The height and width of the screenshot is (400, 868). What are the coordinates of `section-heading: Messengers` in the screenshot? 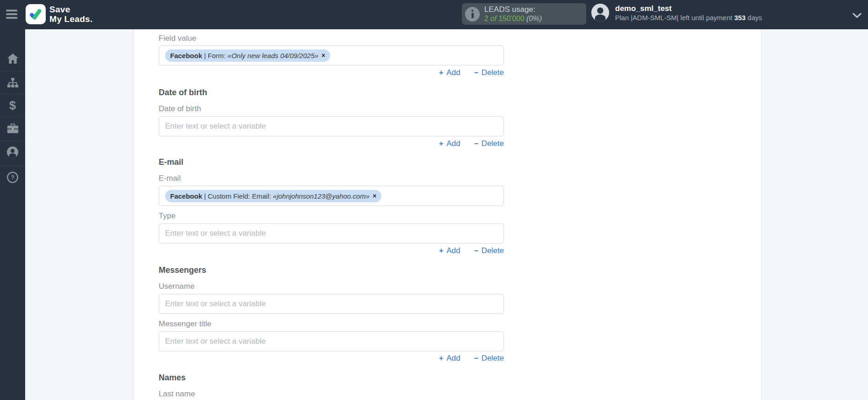 It's located at (331, 270).